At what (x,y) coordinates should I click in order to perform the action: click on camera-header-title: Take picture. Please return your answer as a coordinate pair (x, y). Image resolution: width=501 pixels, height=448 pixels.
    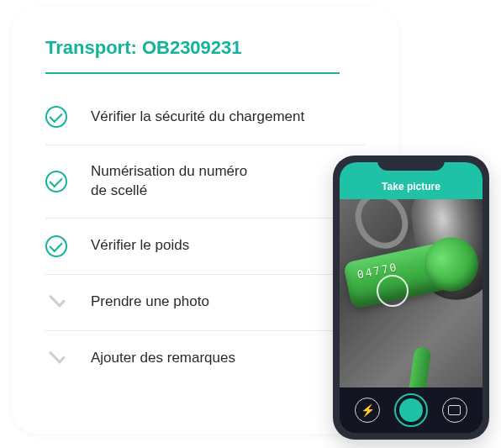
    Looking at the image, I should click on (411, 187).